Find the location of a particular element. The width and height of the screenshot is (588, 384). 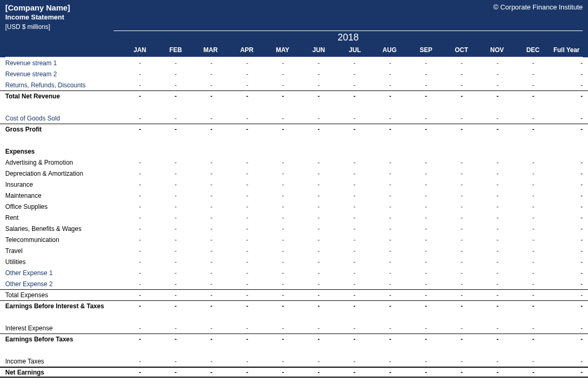

row-label: Depreciation & Amortization is located at coordinates (54, 174).